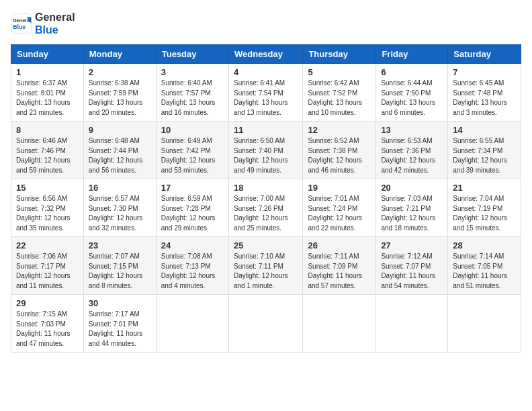 This screenshot has height=411, width=532. I want to click on week-row-4: 22Sunrise: 7:06 AMSunset: 7:17 PMDayligh…, so click(266, 266).